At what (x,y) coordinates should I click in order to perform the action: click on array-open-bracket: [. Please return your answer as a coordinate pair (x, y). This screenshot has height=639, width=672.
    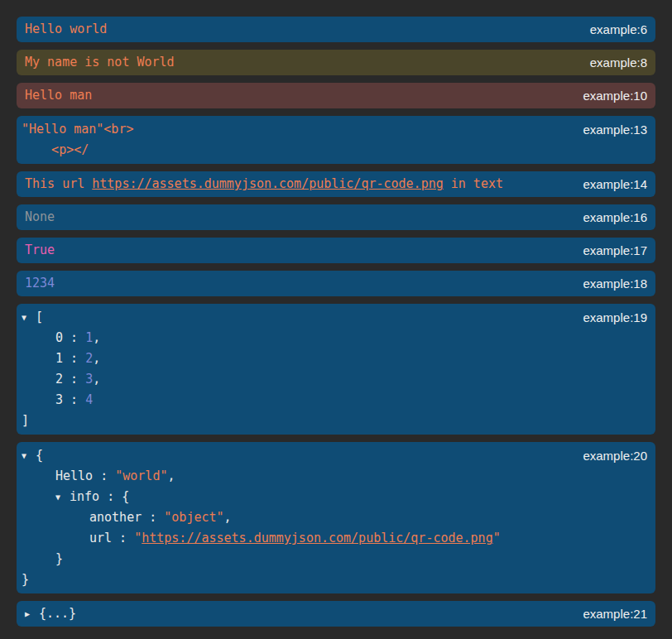
    Looking at the image, I should click on (40, 317).